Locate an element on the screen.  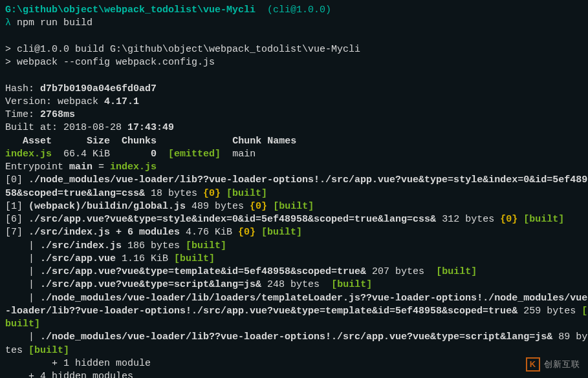
terminal-input-line: λ npm run build is located at coordinates (294, 23).